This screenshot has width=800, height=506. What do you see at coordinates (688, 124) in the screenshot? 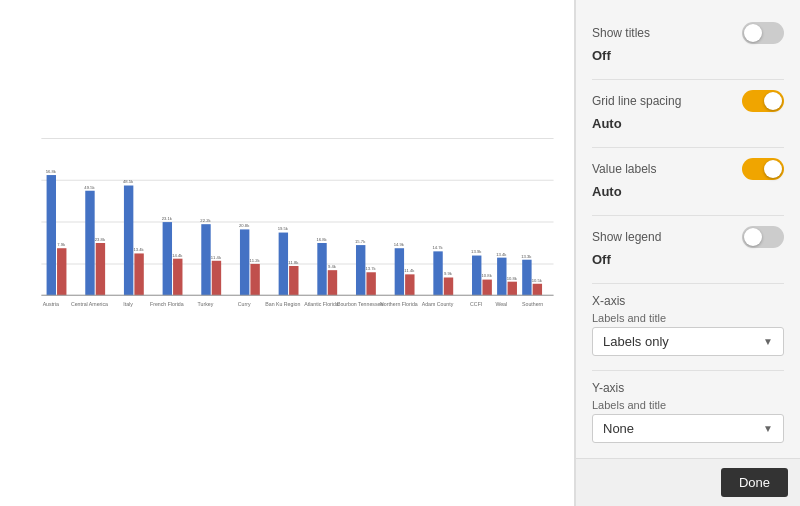
I see `grid-line-value: Auto` at bounding box center [688, 124].